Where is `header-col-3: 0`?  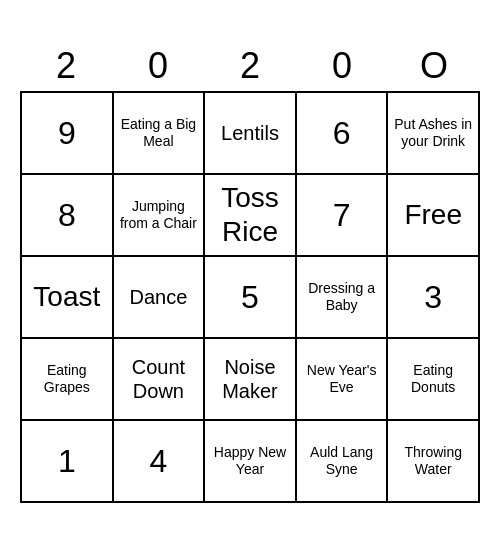
header-col-3: 0 is located at coordinates (342, 66).